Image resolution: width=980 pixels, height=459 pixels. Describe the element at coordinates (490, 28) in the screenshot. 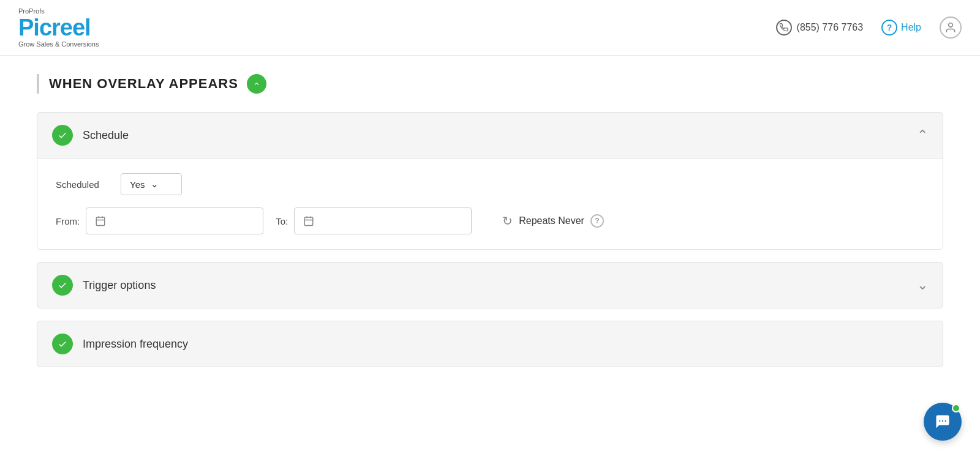

I see `header: ProProfs Picreel Grow Sales & Conversion…` at that location.